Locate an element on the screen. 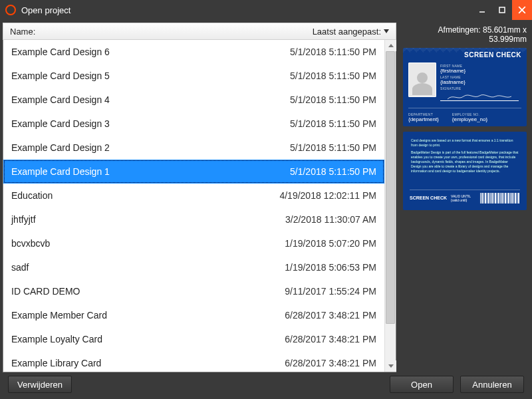 The height and width of the screenshot is (399, 532). list-item: Example Library Card6/28/2017 3:48:21 PM is located at coordinates (194, 362).